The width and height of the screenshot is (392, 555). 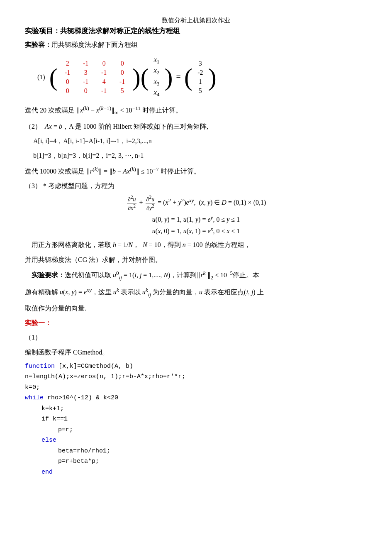 What do you see at coordinates (68, 73) in the screenshot?
I see `a21: -1` at bounding box center [68, 73].